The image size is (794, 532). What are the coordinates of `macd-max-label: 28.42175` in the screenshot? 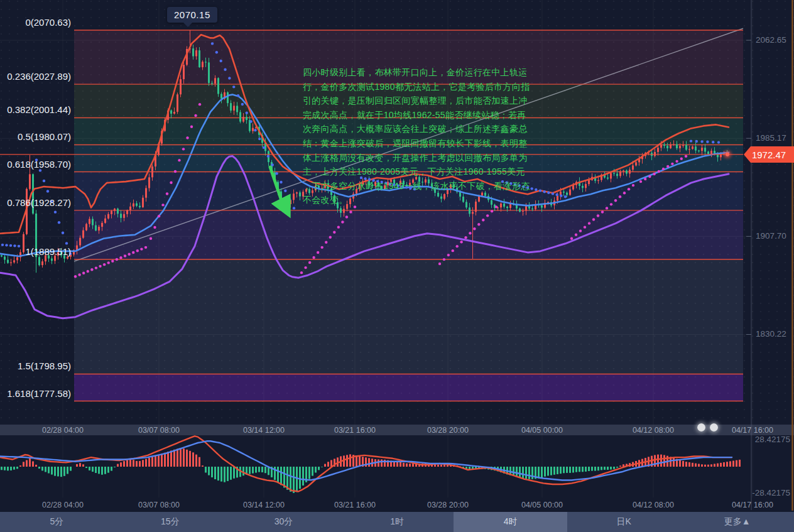 It's located at (773, 440).